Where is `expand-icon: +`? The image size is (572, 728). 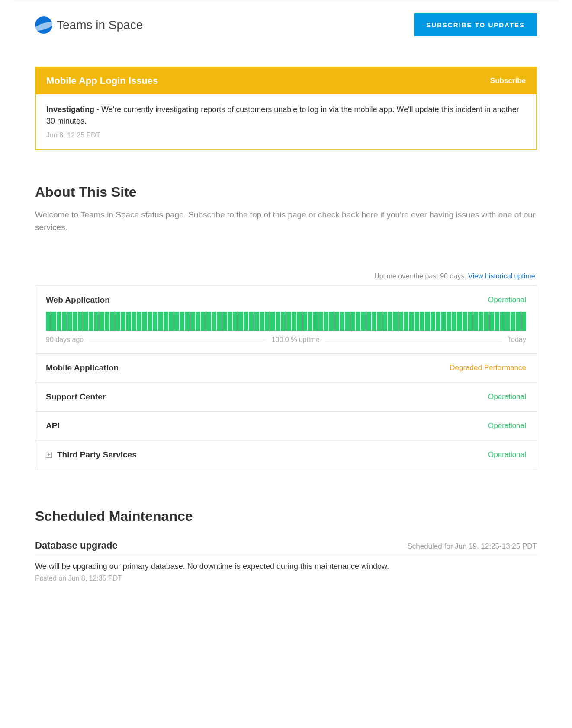 expand-icon: + is located at coordinates (49, 455).